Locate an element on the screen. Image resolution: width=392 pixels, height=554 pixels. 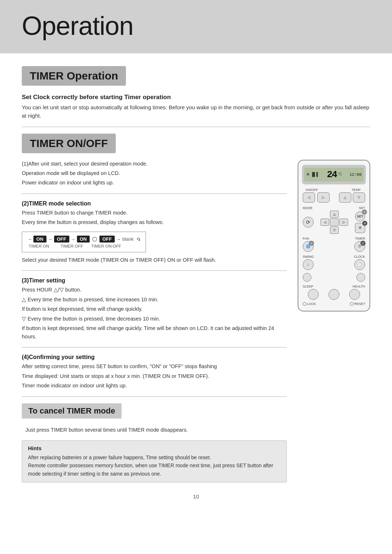
label-swing: SWING is located at coordinates (309, 257).